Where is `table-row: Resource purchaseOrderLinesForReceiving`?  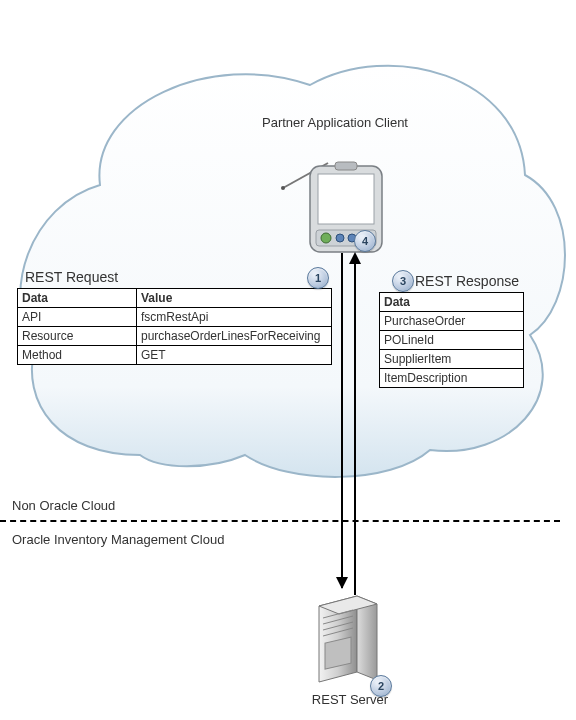
table-row: Resource purchaseOrderLinesForReceiving is located at coordinates (175, 336).